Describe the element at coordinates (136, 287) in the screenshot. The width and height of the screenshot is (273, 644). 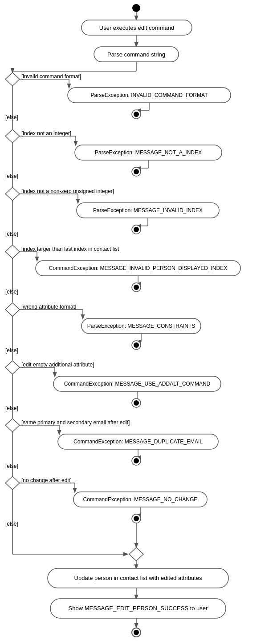
I see `end4-inner` at that location.